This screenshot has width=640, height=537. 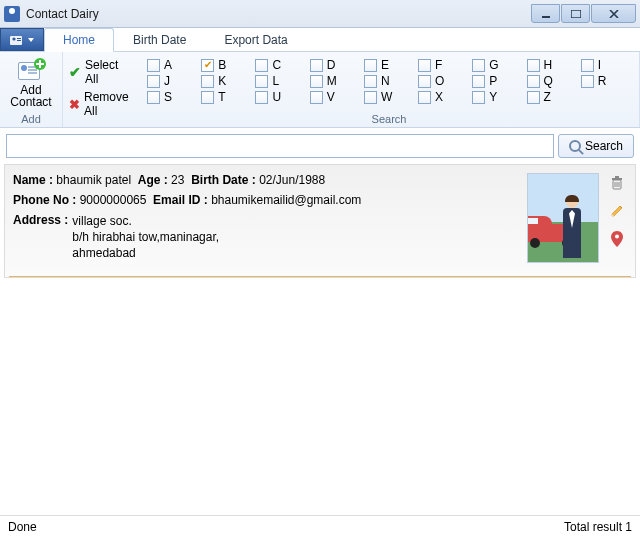 I want to click on letter-filter-N: N, so click(x=389, y=81).